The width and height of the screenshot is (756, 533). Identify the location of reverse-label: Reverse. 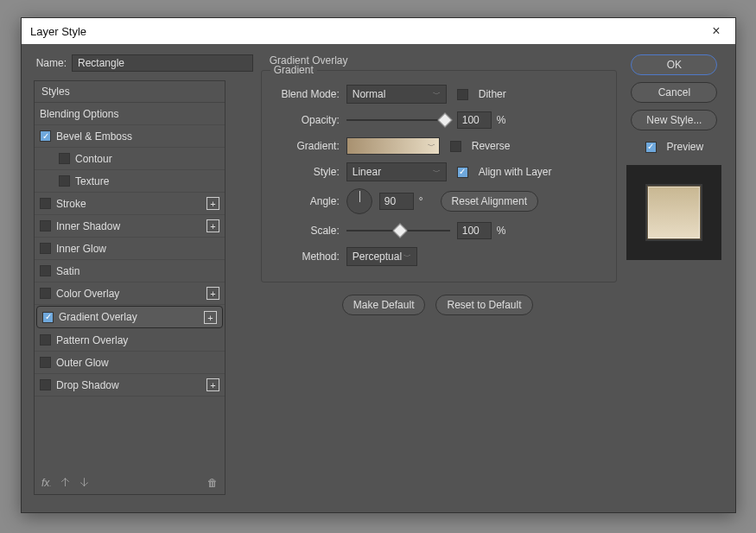
(491, 146).